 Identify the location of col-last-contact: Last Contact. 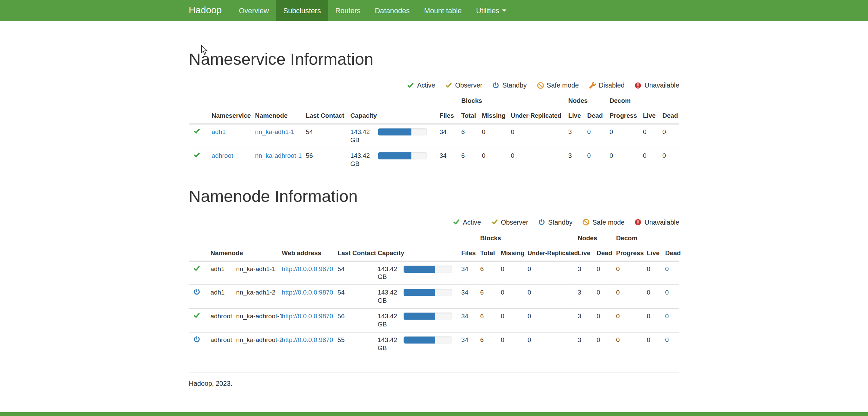
(324, 116).